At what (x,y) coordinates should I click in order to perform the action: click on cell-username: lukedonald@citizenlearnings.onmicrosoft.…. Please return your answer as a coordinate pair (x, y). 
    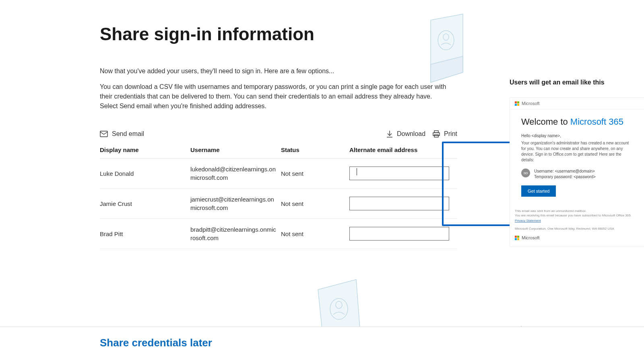
    Looking at the image, I should click on (236, 174).